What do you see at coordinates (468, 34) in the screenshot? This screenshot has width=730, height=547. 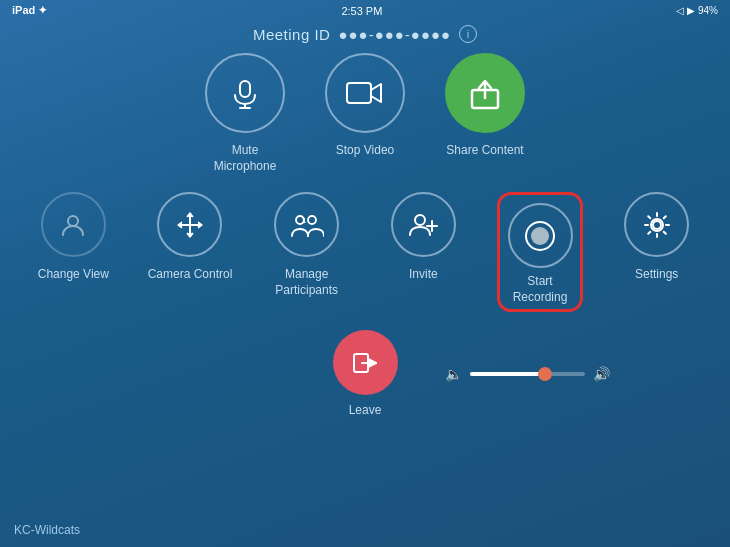 I see `info-button: i` at bounding box center [468, 34].